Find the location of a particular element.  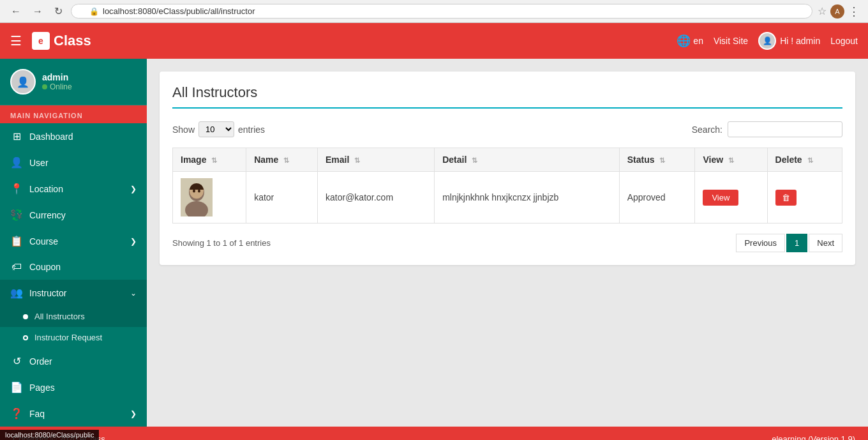

sidebar-item-order: ↺ Order is located at coordinates (73, 361).